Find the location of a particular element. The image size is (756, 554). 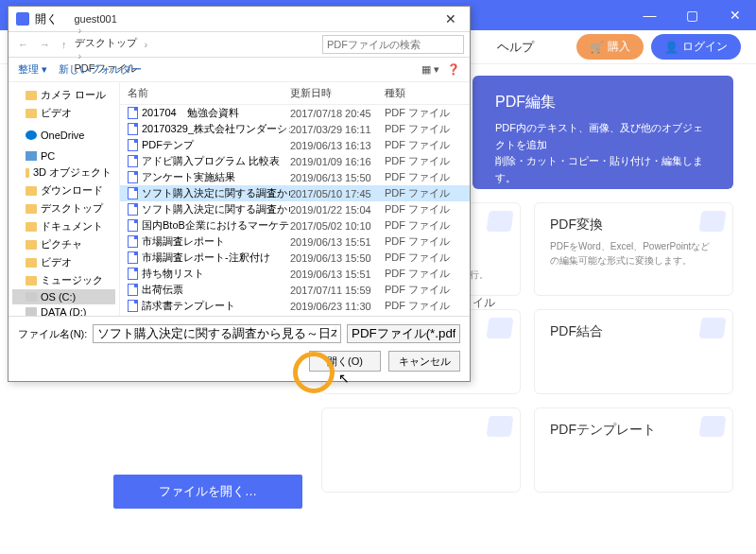

tree-label: デスクトップ is located at coordinates (72, 208).